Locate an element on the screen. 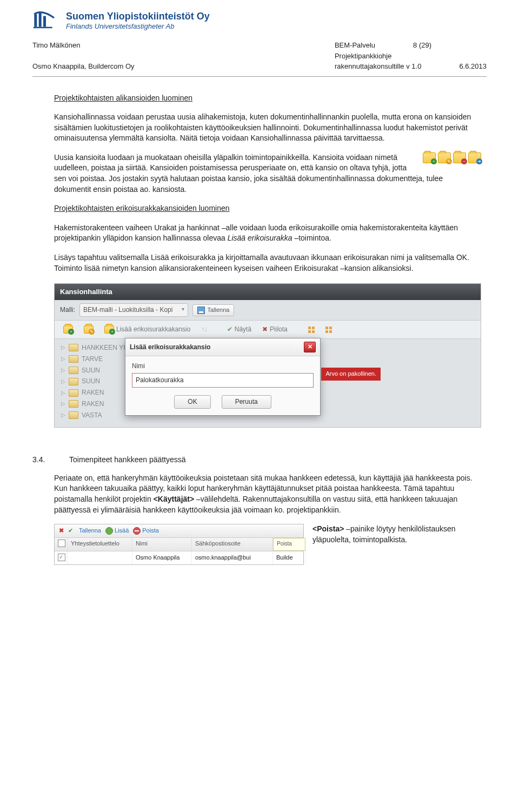 This screenshot has height=812, width=519. tb-nayta: ✔Näytä is located at coordinates (239, 330).